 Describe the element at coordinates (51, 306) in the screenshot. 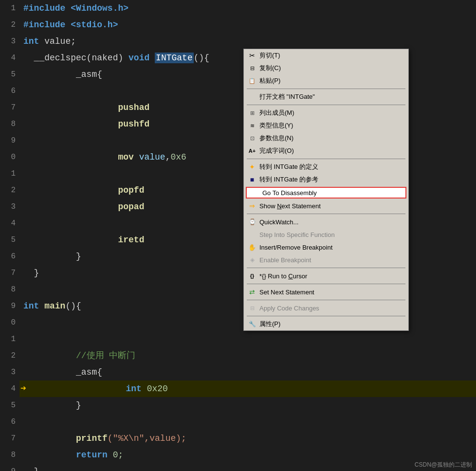

I see `line-content: int main(){` at that location.